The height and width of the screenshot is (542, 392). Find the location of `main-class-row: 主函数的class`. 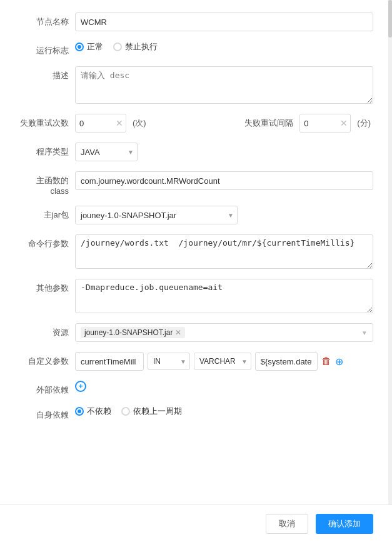

main-class-row: 主函数的class is located at coordinates (196, 184).